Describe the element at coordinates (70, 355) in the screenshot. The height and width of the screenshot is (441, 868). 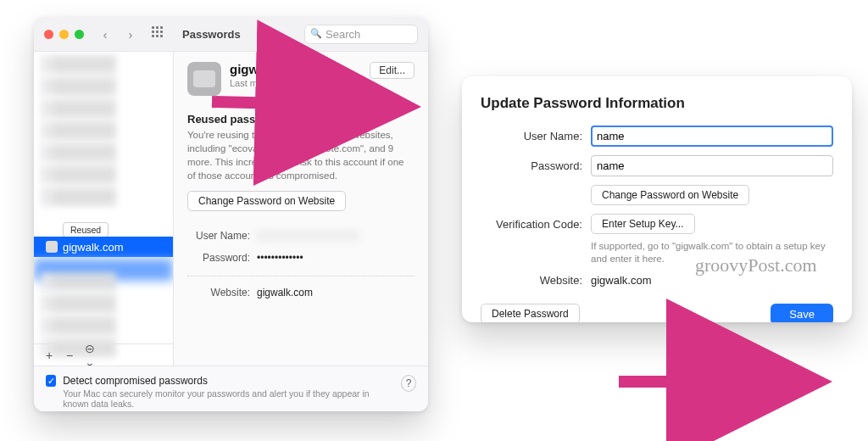
I see `remove-button: −` at that location.